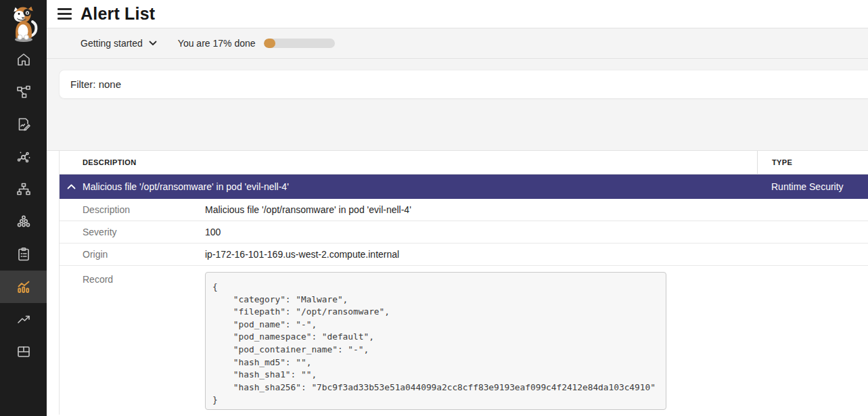  I want to click on chevron-up-icon, so click(72, 187).